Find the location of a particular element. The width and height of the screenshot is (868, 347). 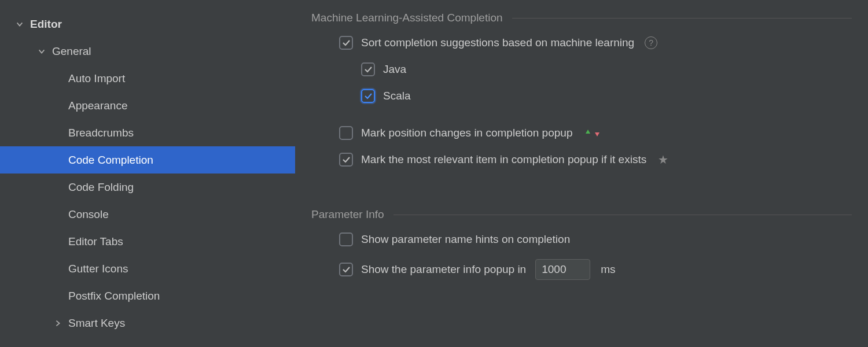

sidebar-label: Smart Keys is located at coordinates (97, 323).